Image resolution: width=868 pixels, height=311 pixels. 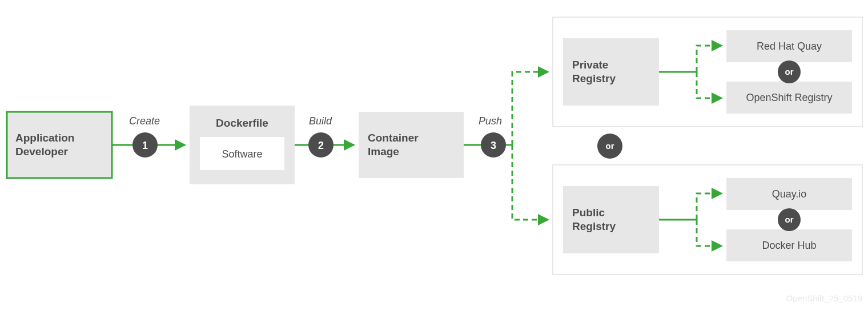 I want to click on step-1-create: Create 1, so click(x=148, y=136).